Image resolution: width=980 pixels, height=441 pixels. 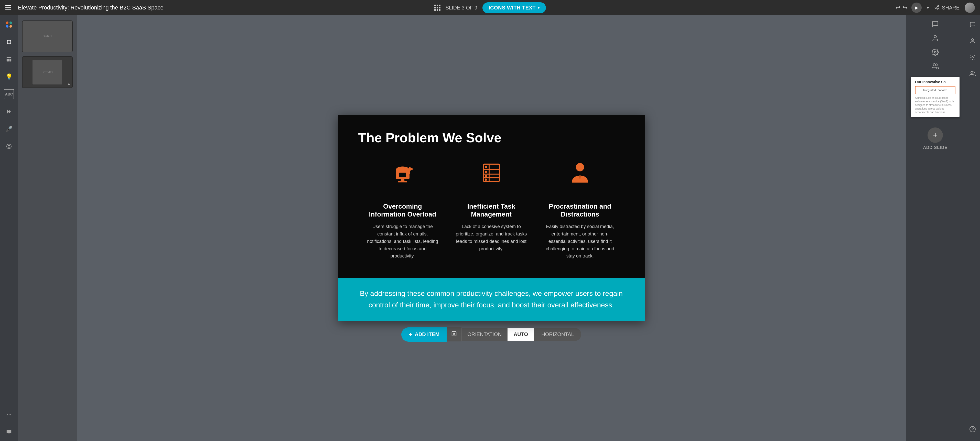 I want to click on add-icon: +, so click(x=410, y=335).